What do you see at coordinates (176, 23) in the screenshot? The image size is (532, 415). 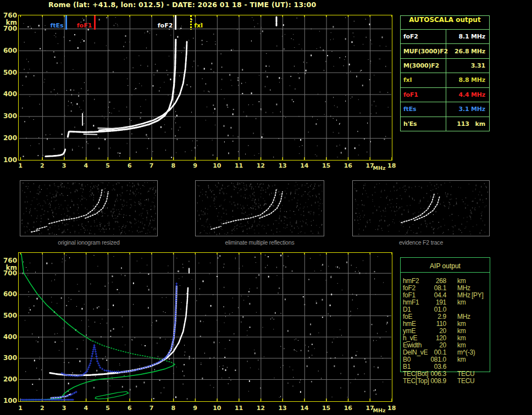 I see `foF2-marker-line` at bounding box center [176, 23].